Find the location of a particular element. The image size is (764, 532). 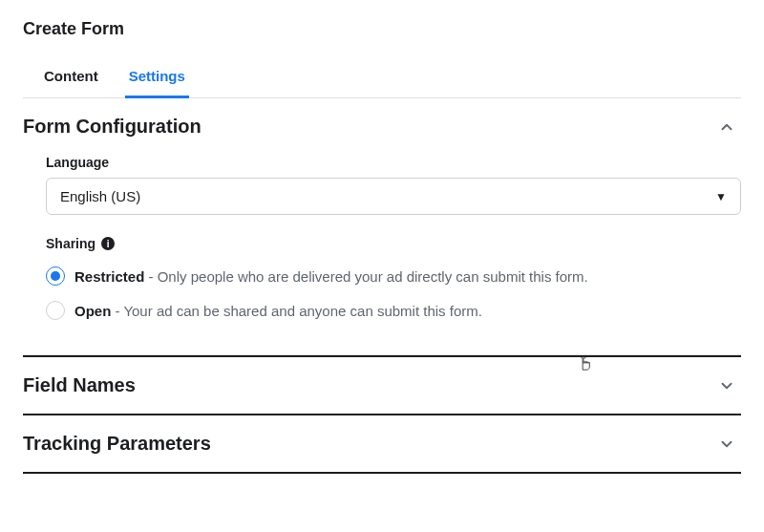

tab-content: Content is located at coordinates (71, 78).